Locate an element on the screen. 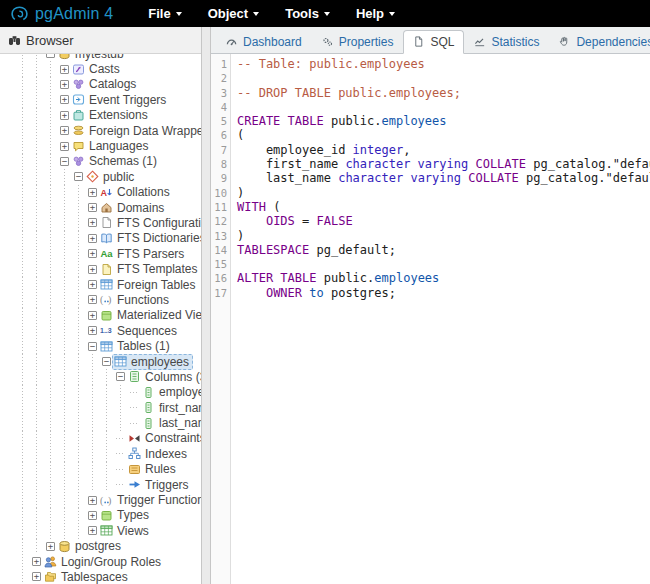 The image size is (650, 584). tree-item-rules: Rules is located at coordinates (100, 470).